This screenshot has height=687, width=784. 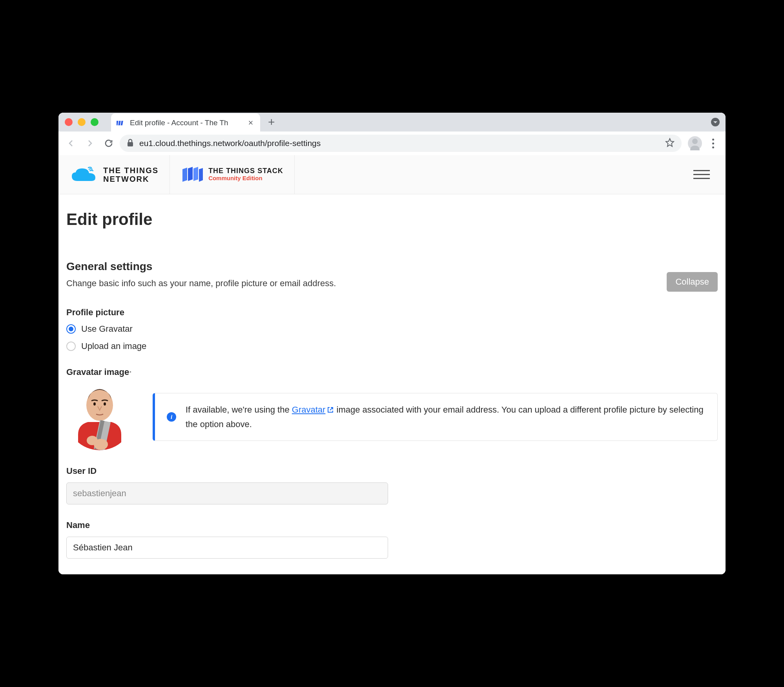 What do you see at coordinates (109, 143) in the screenshot?
I see `nav-reload-button` at bounding box center [109, 143].